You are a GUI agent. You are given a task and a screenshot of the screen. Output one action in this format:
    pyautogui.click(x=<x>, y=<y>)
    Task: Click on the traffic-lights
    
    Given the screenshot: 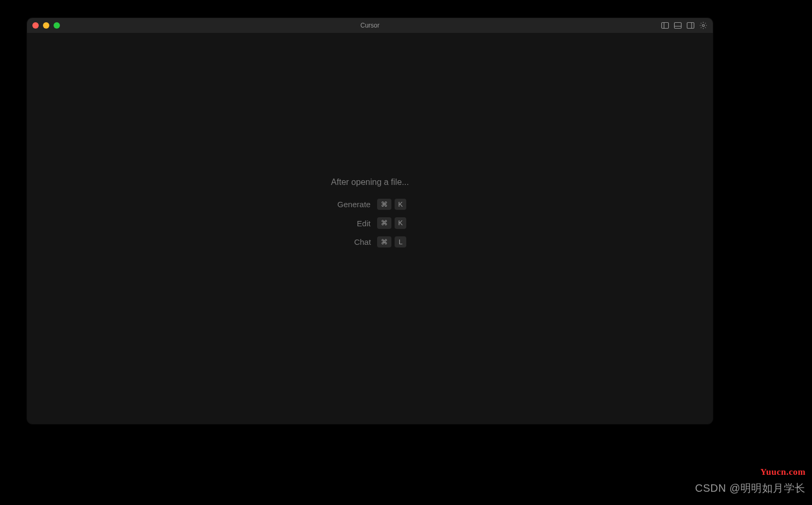 What is the action you would take?
    pyautogui.click(x=46, y=25)
    